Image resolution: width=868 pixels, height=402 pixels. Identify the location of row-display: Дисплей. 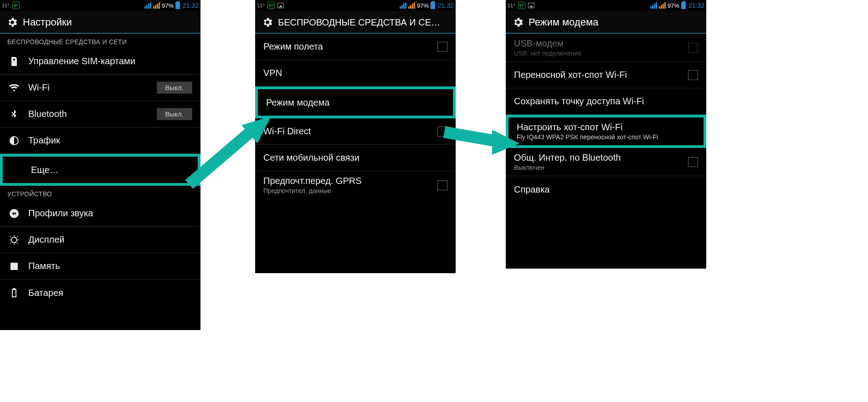
(100, 240).